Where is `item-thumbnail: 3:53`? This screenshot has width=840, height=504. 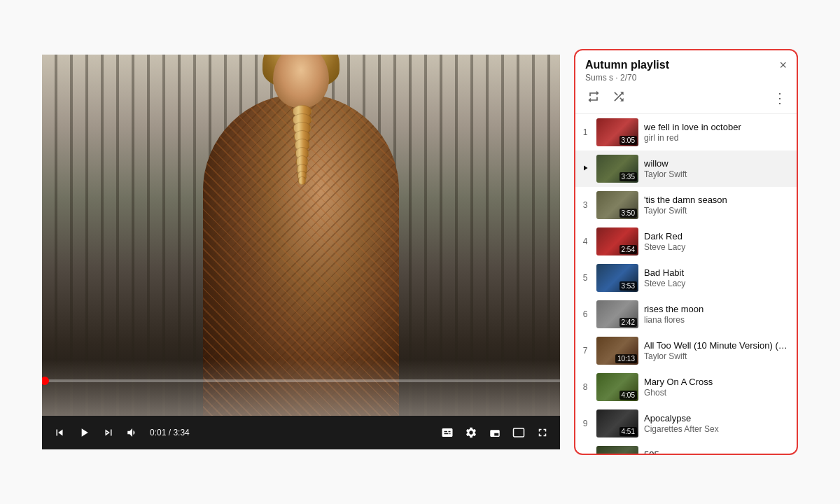 item-thumbnail: 3:53 is located at coordinates (617, 278).